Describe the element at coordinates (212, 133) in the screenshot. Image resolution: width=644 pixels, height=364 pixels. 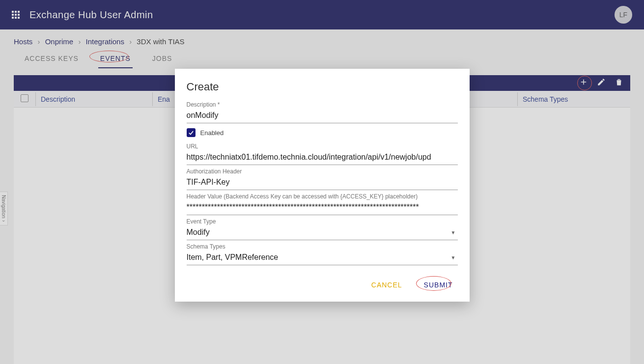
I see `enabled-label: Enabled` at that location.